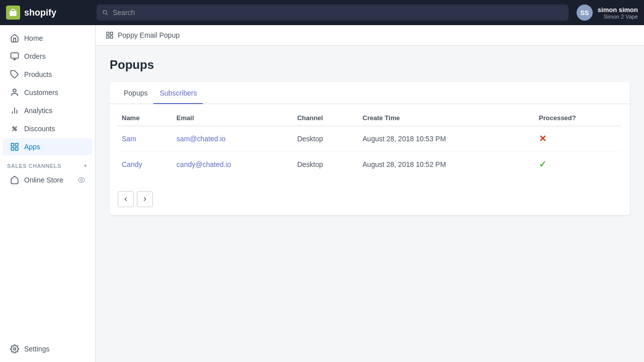 This screenshot has width=644, height=362. Describe the element at coordinates (51, 13) in the screenshot. I see `logo: shopify` at that location.